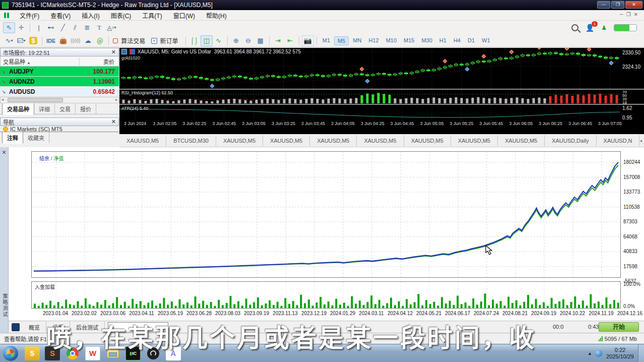 This screenshot has width=644, height=362. What do you see at coordinates (599, 353) in the screenshot?
I see `tray-network-icon` at bounding box center [599, 353].